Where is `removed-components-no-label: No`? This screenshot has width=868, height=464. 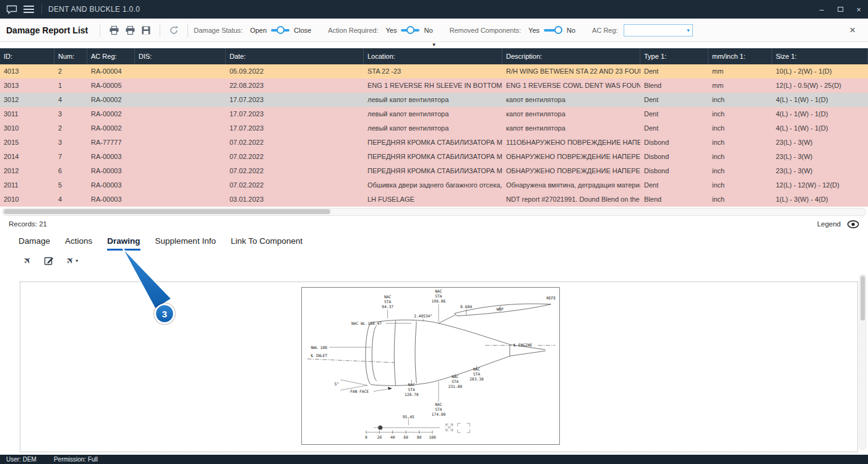 removed-components-no-label: No is located at coordinates (571, 30).